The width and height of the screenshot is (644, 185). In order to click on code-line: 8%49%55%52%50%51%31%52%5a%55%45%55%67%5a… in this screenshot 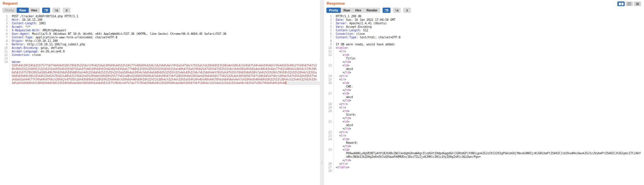, I will do `click(160, 69)`.